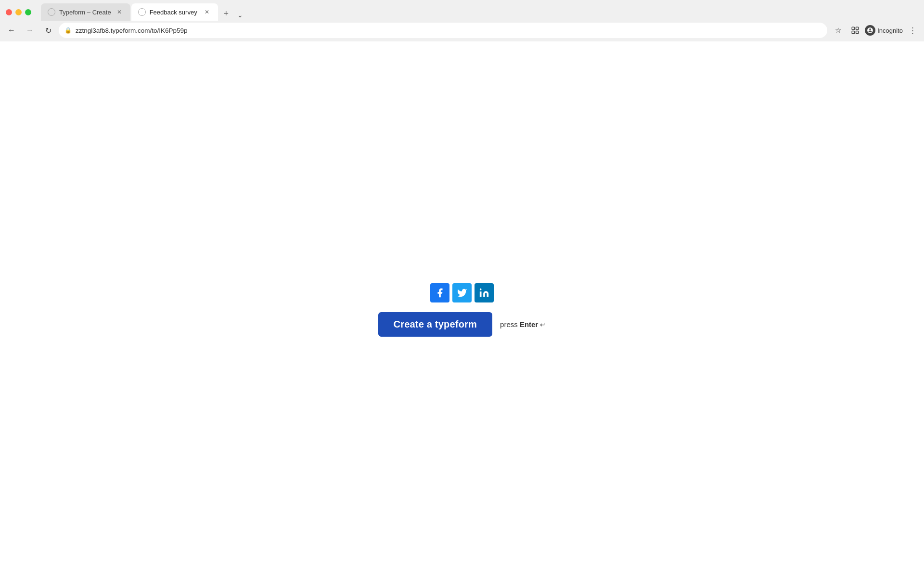  I want to click on tab-feedback-close: ✕, so click(207, 12).